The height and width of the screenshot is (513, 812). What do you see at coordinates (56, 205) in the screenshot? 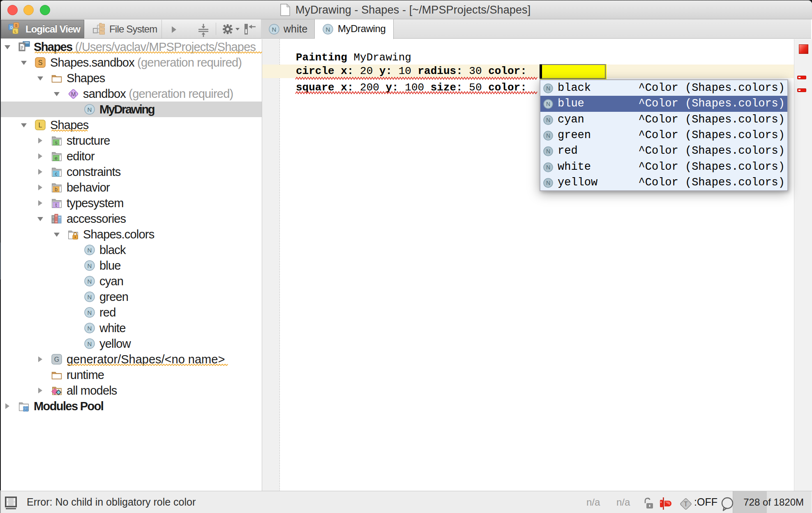
I see `svg-text: t` at bounding box center [56, 205].